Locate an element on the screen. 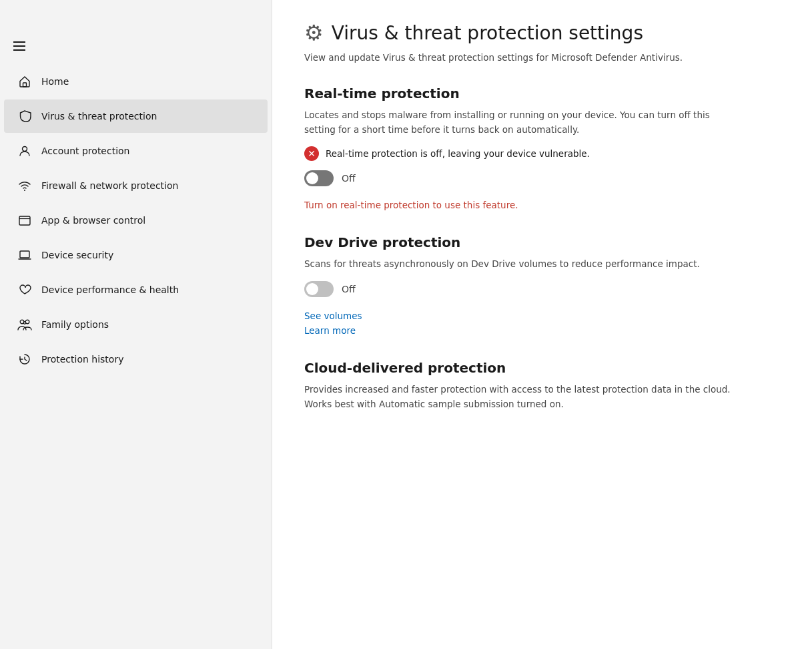 The image size is (812, 649). devdrive-toggle-label: Off is located at coordinates (348, 289).